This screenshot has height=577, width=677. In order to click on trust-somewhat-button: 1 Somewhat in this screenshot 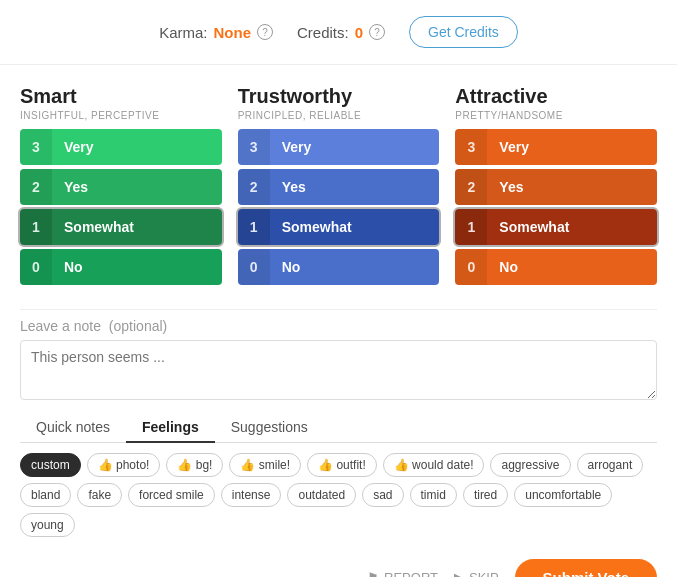, I will do `click(339, 227)`.